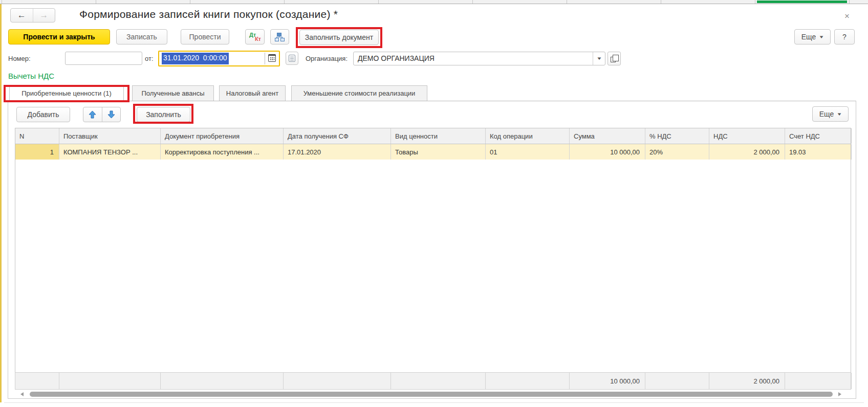 The height and width of the screenshot is (407, 868). What do you see at coordinates (102, 115) in the screenshot?
I see `move-row-buttons` at bounding box center [102, 115].